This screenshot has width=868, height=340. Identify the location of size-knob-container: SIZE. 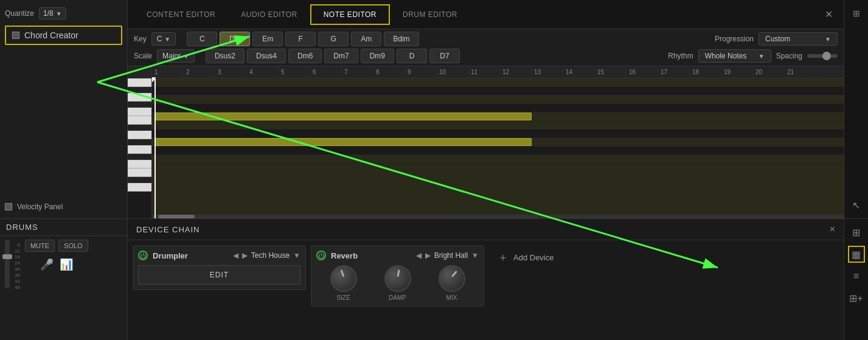
(344, 283).